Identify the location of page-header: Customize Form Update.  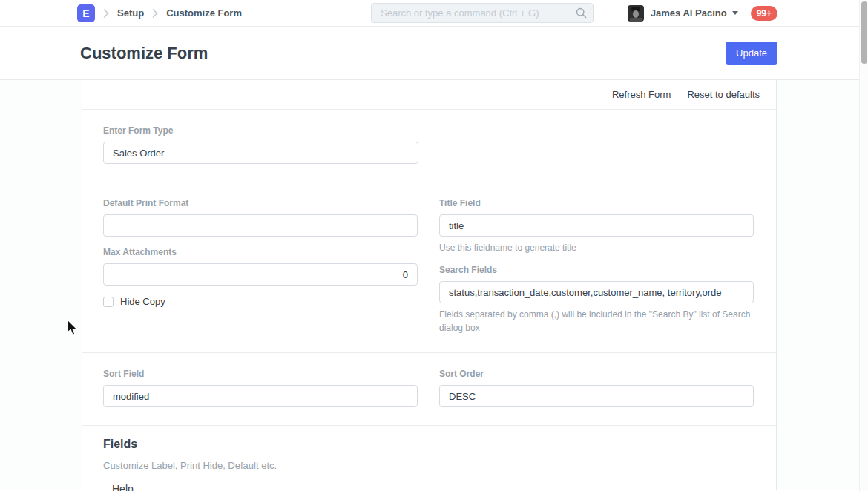
(434, 53).